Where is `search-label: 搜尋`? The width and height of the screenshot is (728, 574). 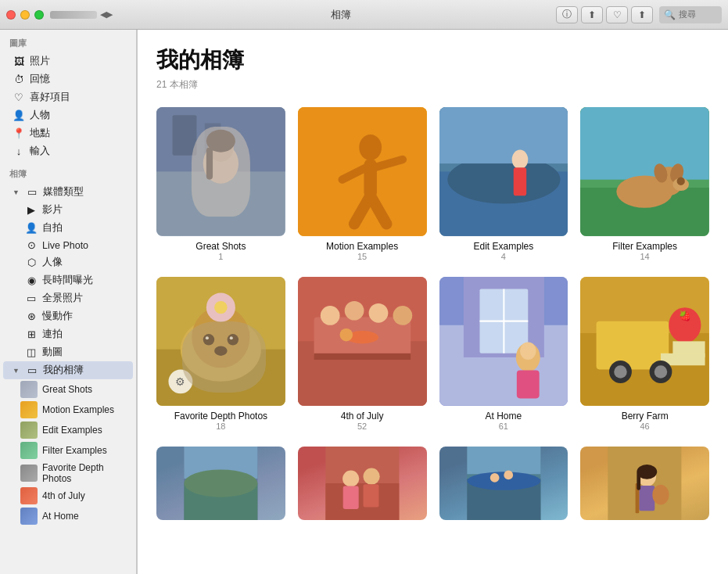 search-label: 搜尋 is located at coordinates (687, 14).